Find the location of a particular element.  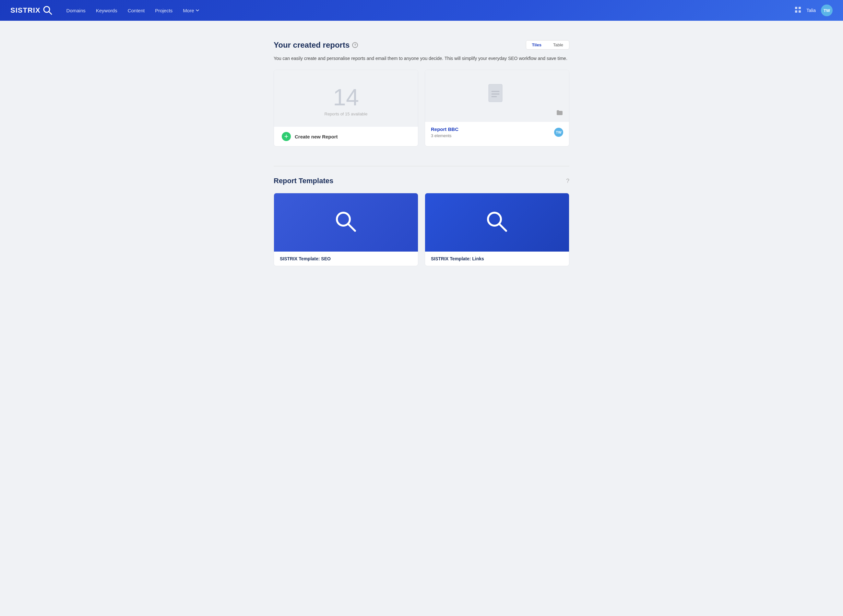

nav-domains: Domains is located at coordinates (76, 10).